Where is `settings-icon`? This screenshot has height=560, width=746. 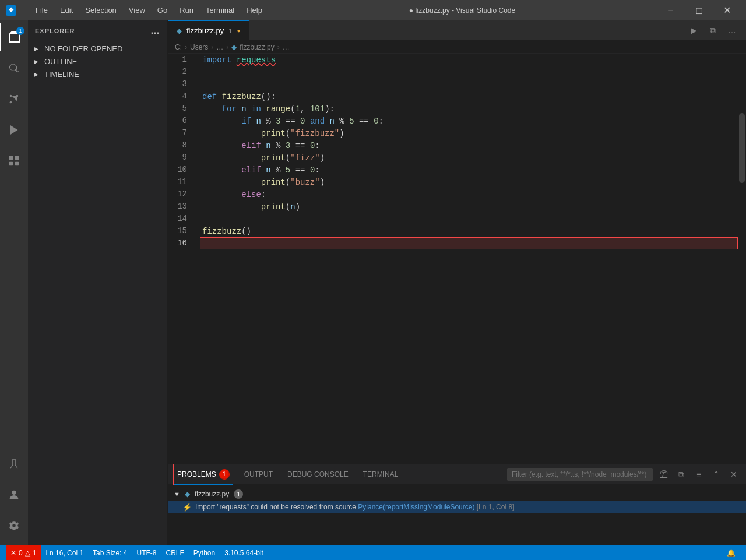 settings-icon is located at coordinates (14, 526).